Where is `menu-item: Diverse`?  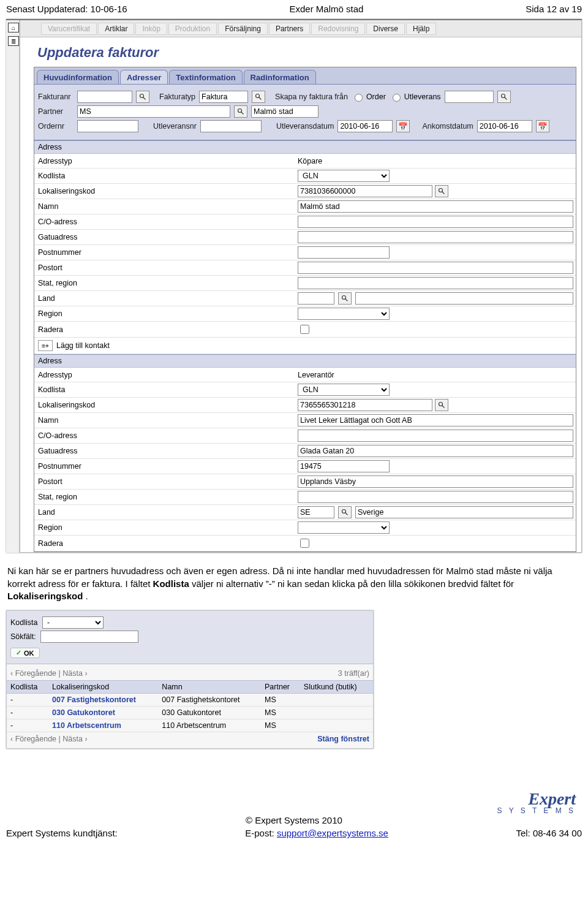 menu-item: Diverse is located at coordinates (386, 29).